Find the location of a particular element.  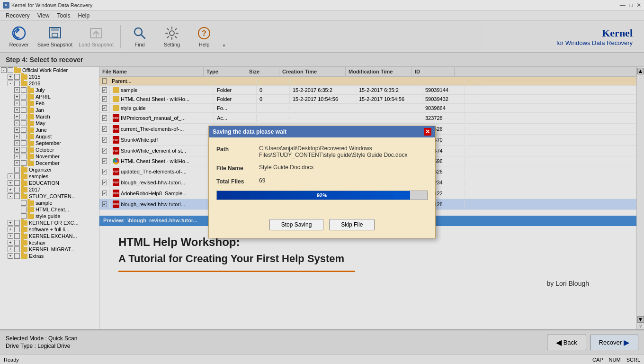

total-files-field: Total Files 69 is located at coordinates (322, 181).